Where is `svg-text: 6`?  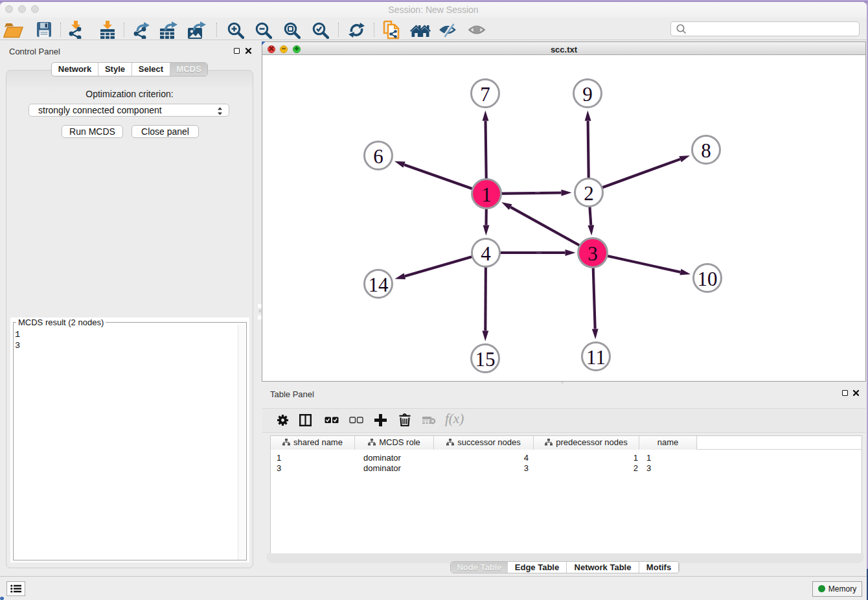
svg-text: 6 is located at coordinates (378, 157).